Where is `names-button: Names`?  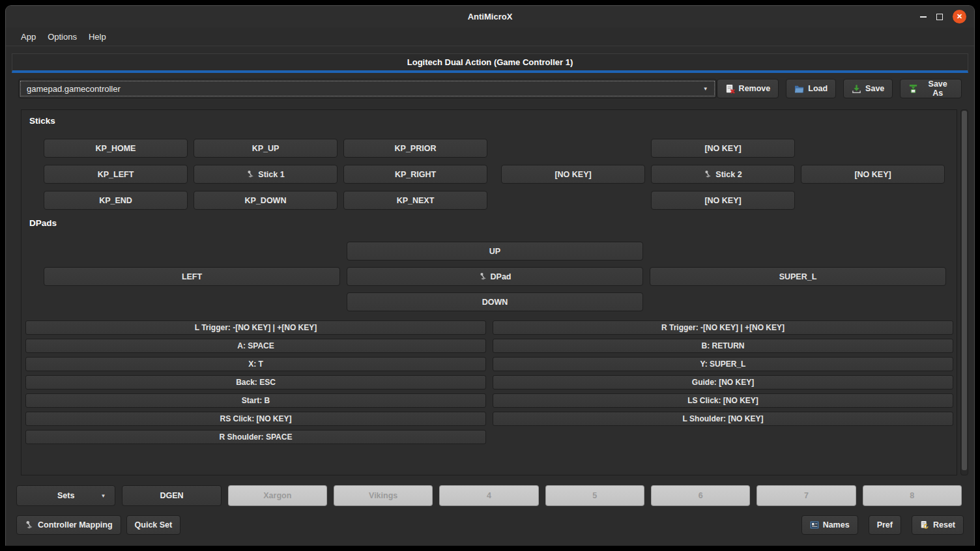
names-button: Names is located at coordinates (830, 525).